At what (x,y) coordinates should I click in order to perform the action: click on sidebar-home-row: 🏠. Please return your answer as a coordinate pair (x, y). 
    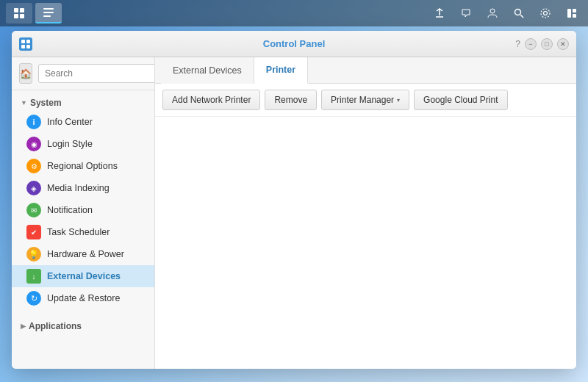
    Looking at the image, I should click on (83, 73).